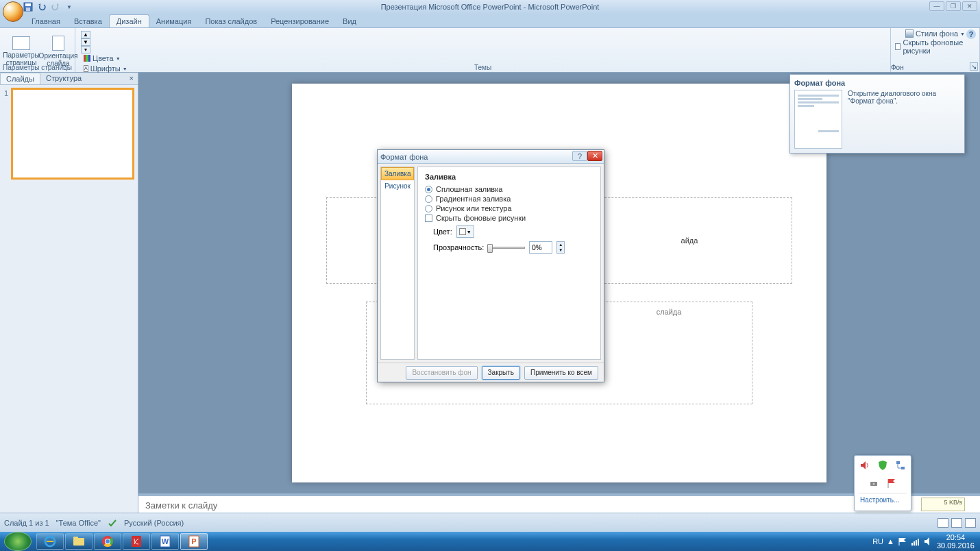  Describe the element at coordinates (194, 541) in the screenshot. I see `taskbar-powerpoint: P` at that location.